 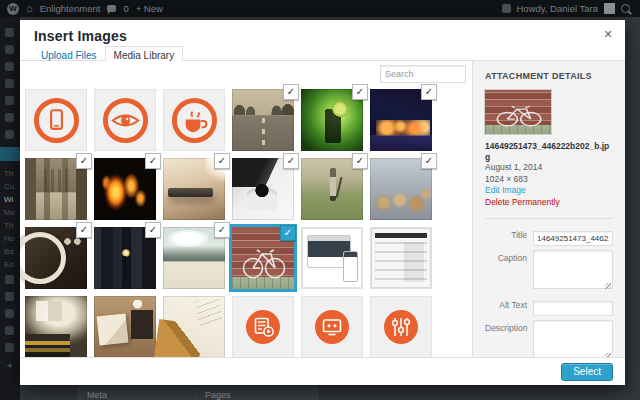 What do you see at coordinates (194, 120) in the screenshot?
I see `coffee-icon` at bounding box center [194, 120].